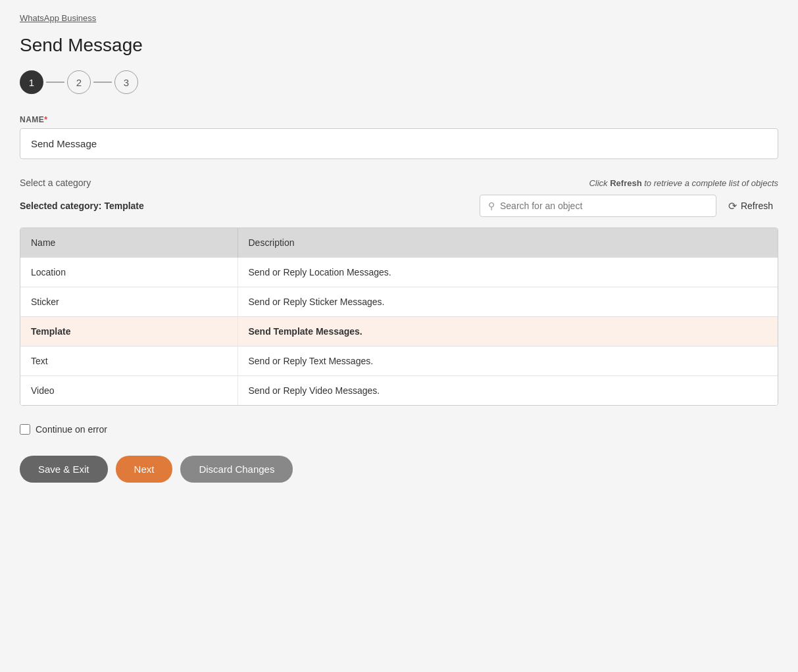  What do you see at coordinates (55, 183) in the screenshot?
I see `category-label: Select a category` at bounding box center [55, 183].